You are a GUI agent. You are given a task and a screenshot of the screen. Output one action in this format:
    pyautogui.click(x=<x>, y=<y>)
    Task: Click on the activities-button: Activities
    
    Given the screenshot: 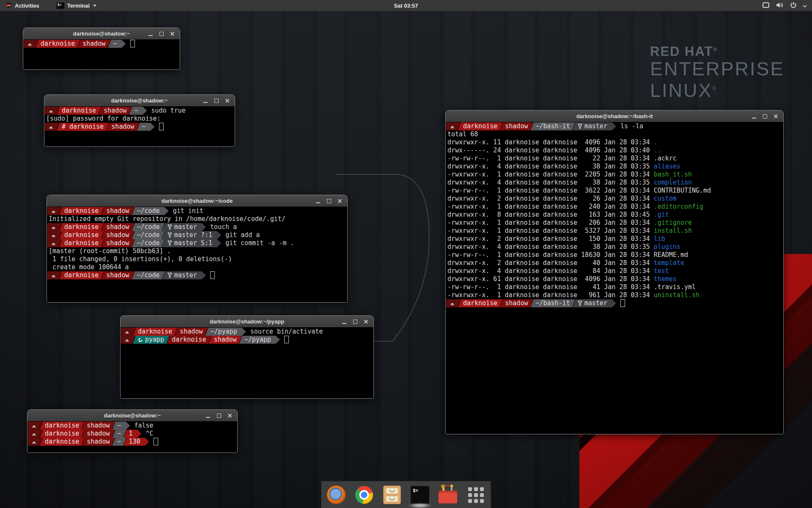 What is the action you would take?
    pyautogui.click(x=22, y=6)
    